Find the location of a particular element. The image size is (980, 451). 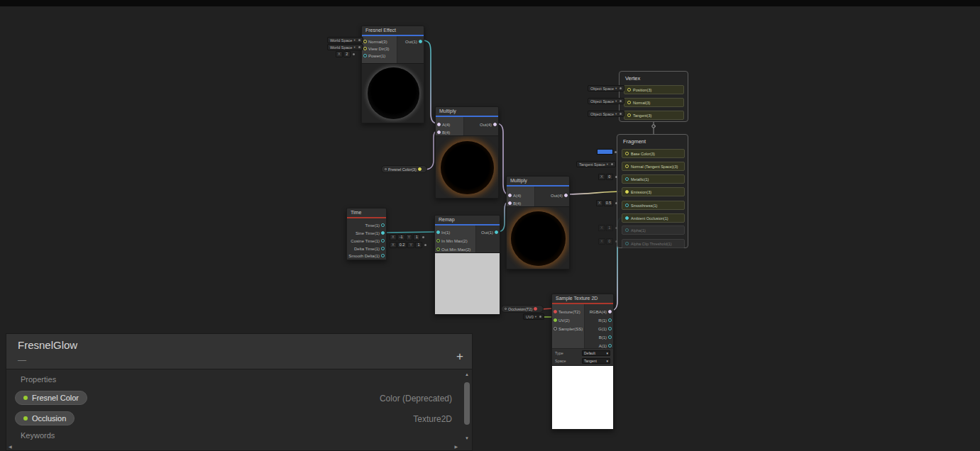

field-value: 0.5 is located at coordinates (609, 203).